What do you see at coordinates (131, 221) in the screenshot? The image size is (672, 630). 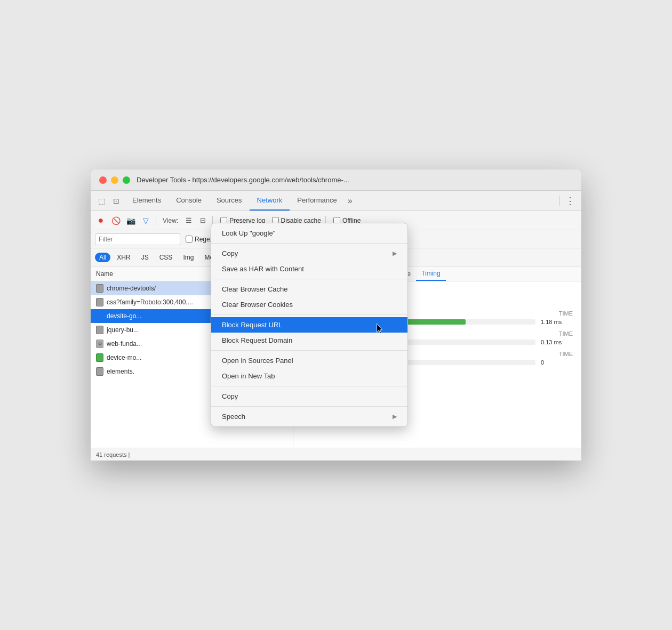 I see `camera-button: 📷` at bounding box center [131, 221].